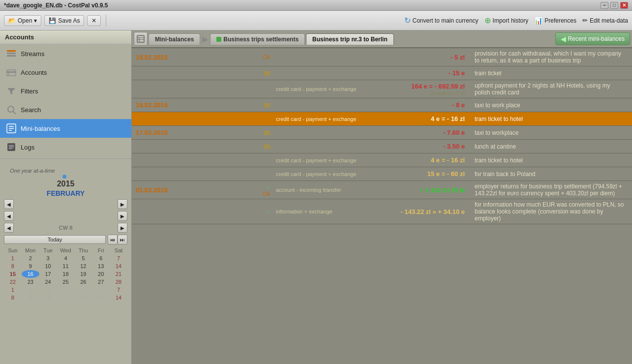 This screenshot has width=632, height=364. What do you see at coordinates (382, 190) in the screenshot?
I see `table-row: 01.03.2015 » CA account - incoming trans…` at bounding box center [382, 190].